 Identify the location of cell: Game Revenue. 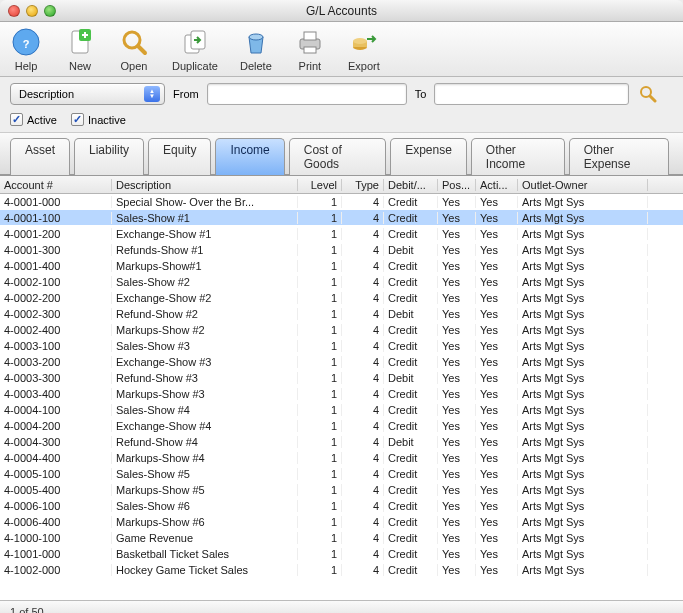
(205, 538).